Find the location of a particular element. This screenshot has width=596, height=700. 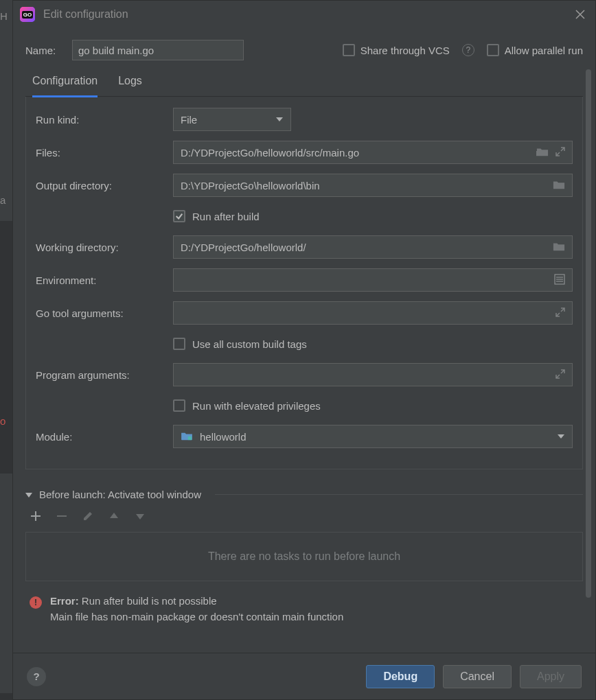

go-tool-args-label: Go tool arguments: is located at coordinates (104, 313).